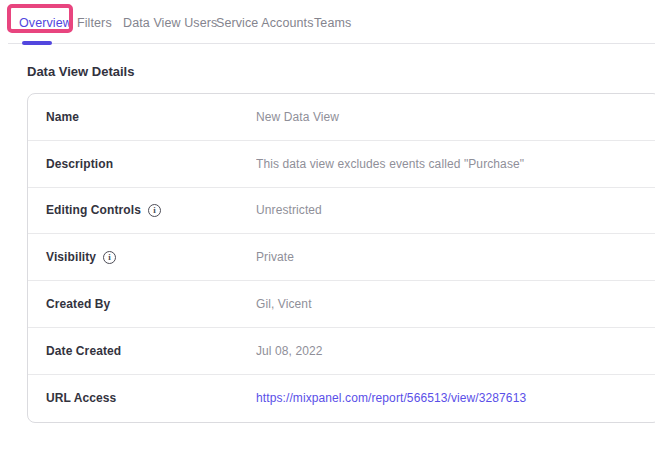 The height and width of the screenshot is (466, 655). What do you see at coordinates (456, 351) in the screenshot?
I see `row-date-created-value: Jul 08, 2022` at bounding box center [456, 351].